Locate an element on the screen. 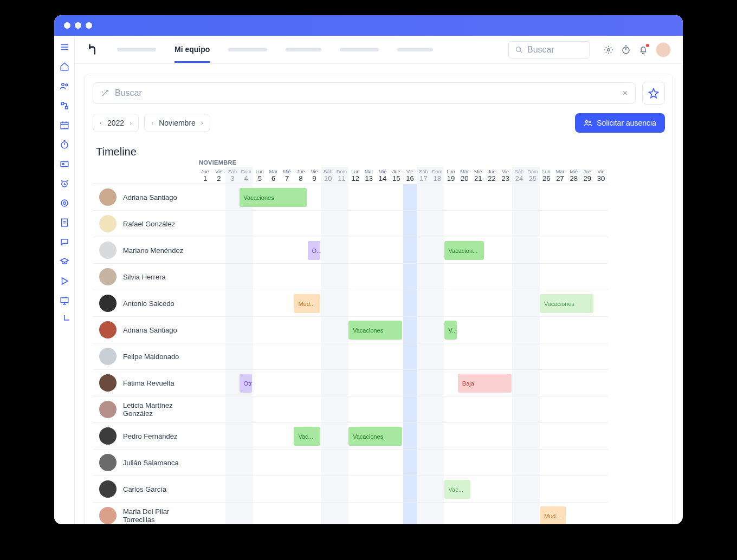 Image resolution: width=737 pixels, height=560 pixels. year-selector: ‹ 2022 › is located at coordinates (116, 123).